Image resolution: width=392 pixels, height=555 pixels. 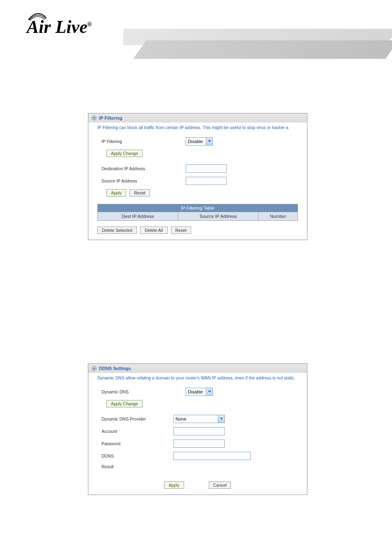 What do you see at coordinates (117, 230) in the screenshot?
I see `delete-selected-button: Delete Selected` at bounding box center [117, 230].